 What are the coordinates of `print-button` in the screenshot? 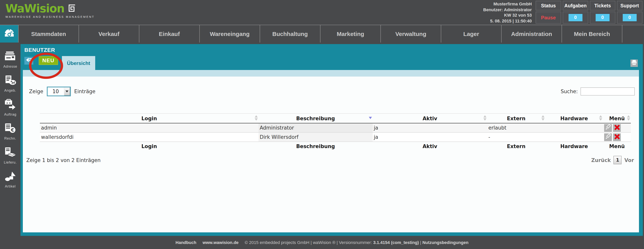 It's located at (634, 63).